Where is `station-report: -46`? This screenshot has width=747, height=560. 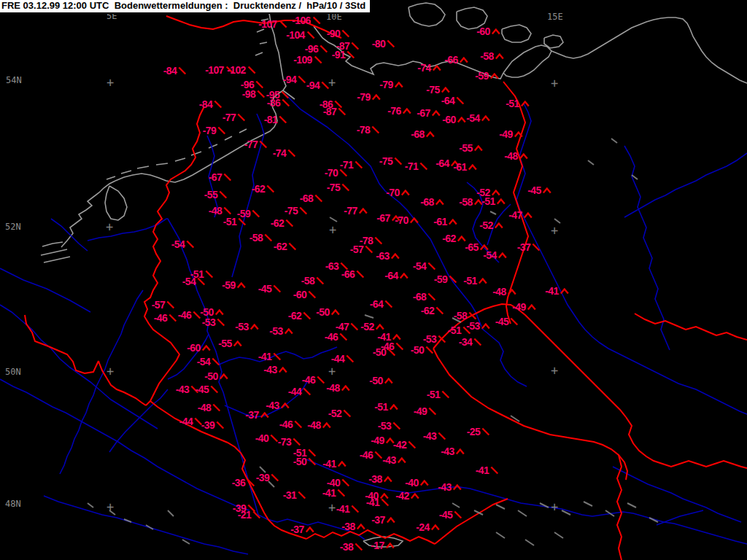
station-report: -46 is located at coordinates (166, 318).